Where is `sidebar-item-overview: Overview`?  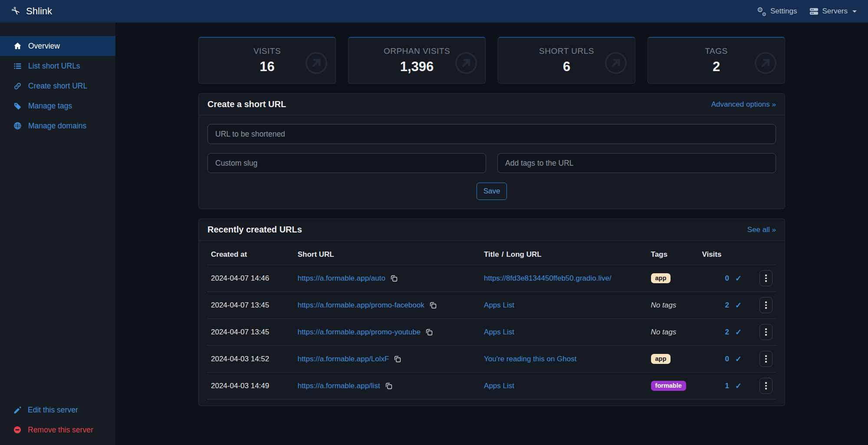
sidebar-item-overview: Overview is located at coordinates (58, 46).